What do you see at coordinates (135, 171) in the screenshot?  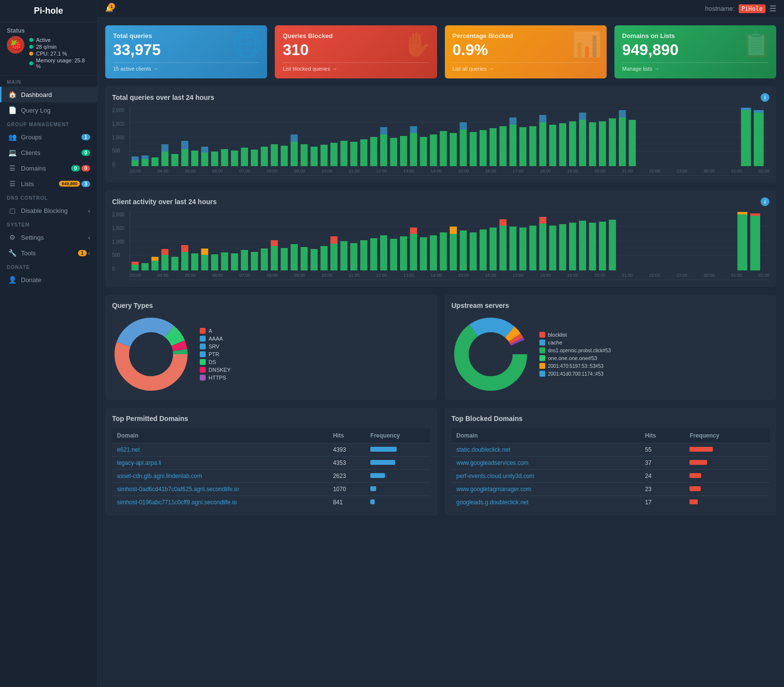 I see `chart1-x-03: 03:00` at bounding box center [135, 171].